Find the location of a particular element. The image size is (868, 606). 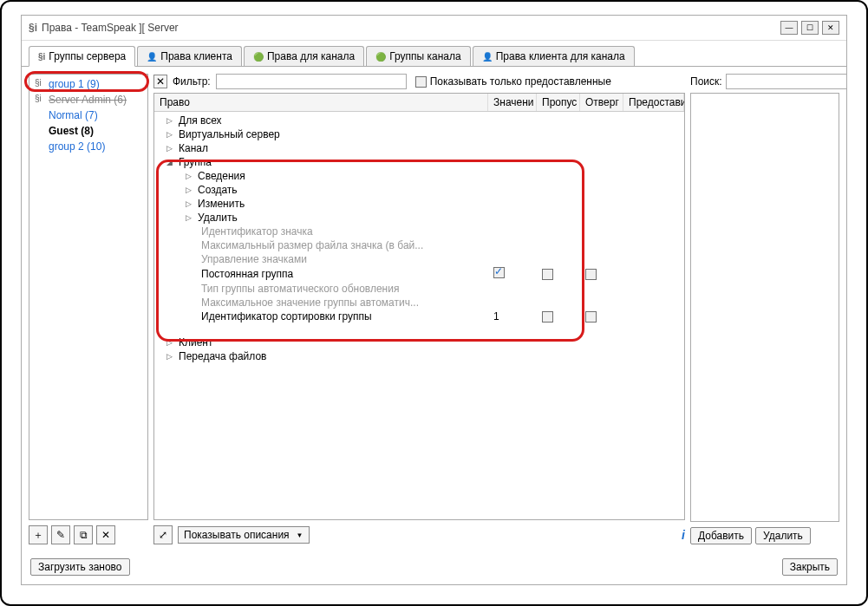

show-descriptions-dropdown: Показывать описания▼ is located at coordinates (244, 535).